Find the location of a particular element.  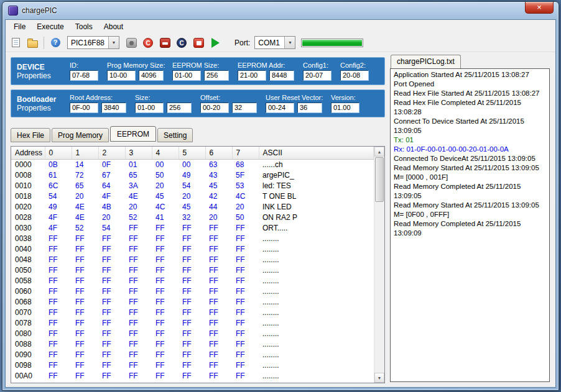

table-row: 00A0FFFFFFFFFFFFFFFF........ is located at coordinates (193, 375).